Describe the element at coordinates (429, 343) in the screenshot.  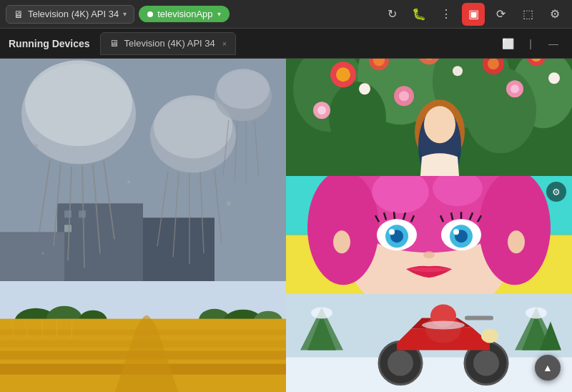
I see `motorcycle-cell` at that location.